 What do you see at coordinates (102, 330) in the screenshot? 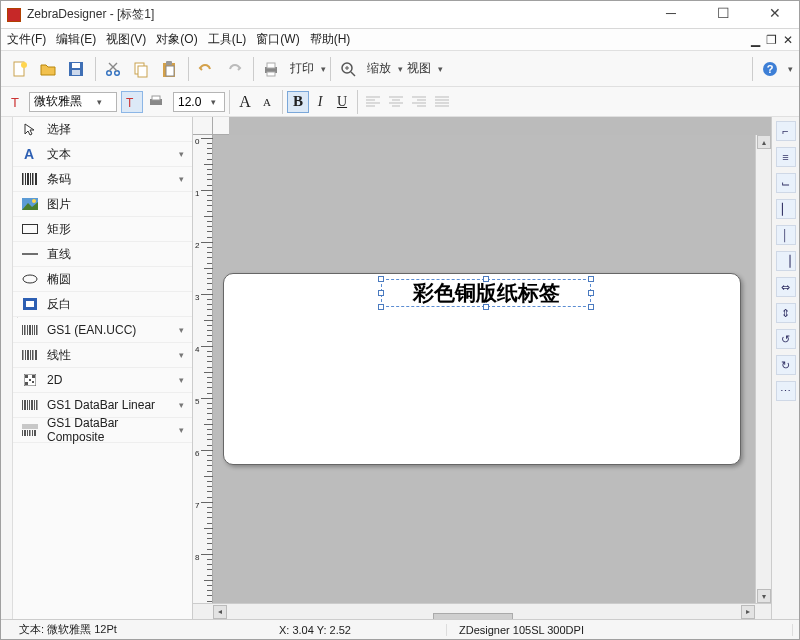
I see `tool-gs1: GS1 (EAN.UCC)▾` at bounding box center [102, 330].